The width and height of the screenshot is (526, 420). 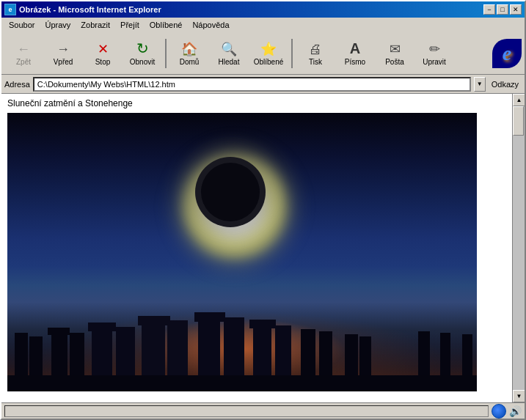 What do you see at coordinates (10, 10) in the screenshot?
I see `window-icon: e` at bounding box center [10, 10].